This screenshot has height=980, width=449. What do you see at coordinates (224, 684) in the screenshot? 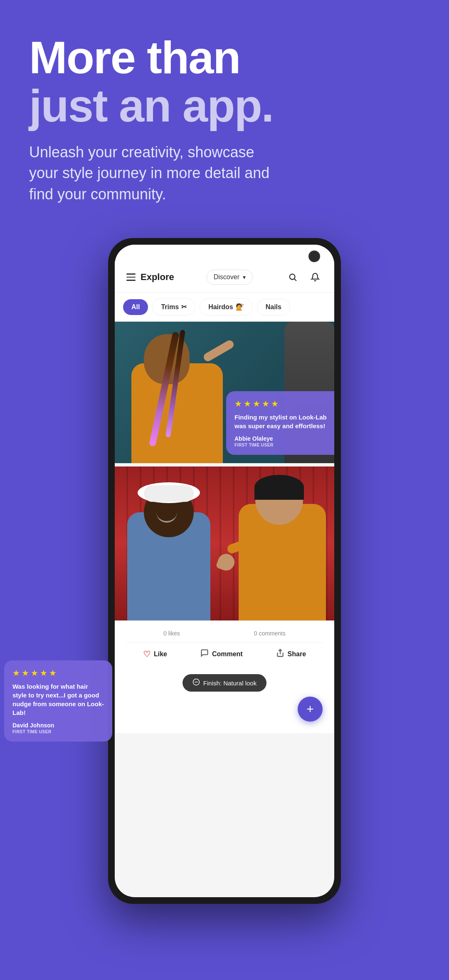
I see `finish-pill-bar: Finish: Natural look` at bounding box center [224, 684].